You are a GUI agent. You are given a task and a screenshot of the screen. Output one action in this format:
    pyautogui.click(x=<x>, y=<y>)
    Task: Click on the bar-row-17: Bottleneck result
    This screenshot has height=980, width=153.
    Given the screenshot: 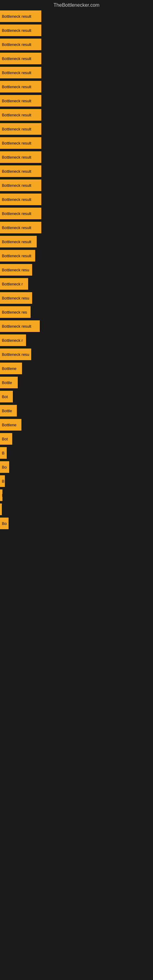 What is the action you would take?
    pyautogui.click(x=76, y=256)
    